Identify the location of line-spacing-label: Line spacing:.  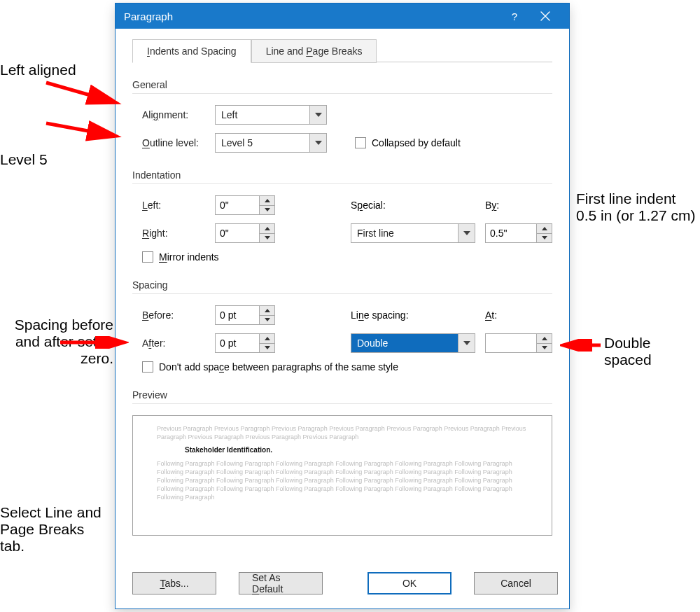
(418, 315).